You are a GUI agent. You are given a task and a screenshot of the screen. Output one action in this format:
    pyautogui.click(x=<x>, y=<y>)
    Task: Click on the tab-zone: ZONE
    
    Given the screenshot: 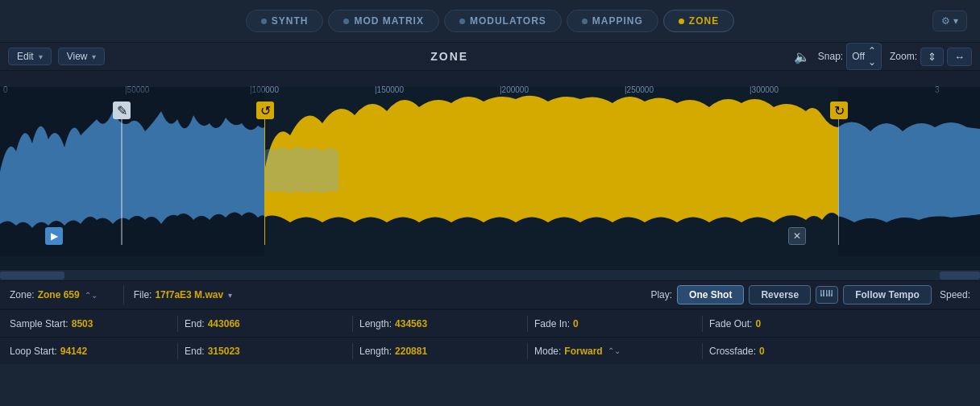 What is the action you would take?
    pyautogui.click(x=699, y=21)
    